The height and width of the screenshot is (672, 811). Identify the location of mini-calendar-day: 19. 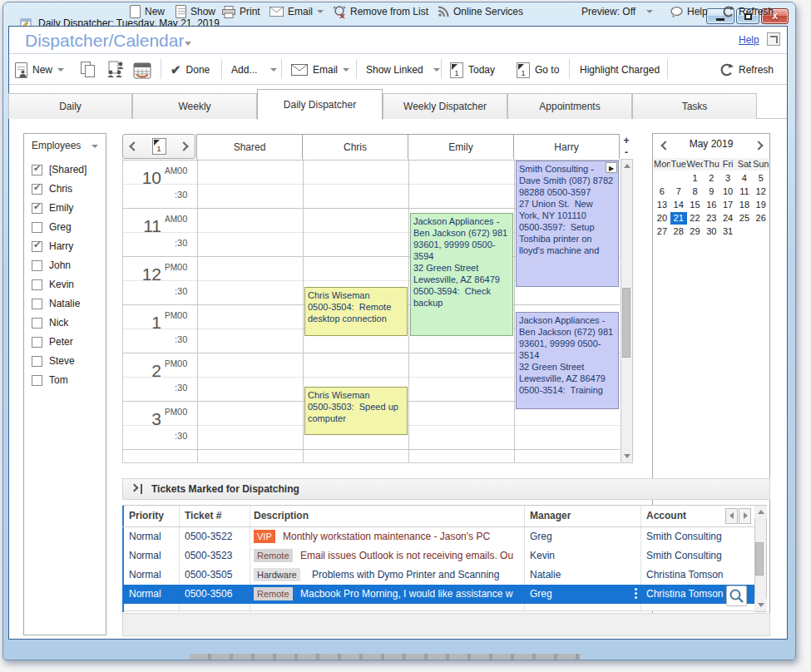
(761, 205).